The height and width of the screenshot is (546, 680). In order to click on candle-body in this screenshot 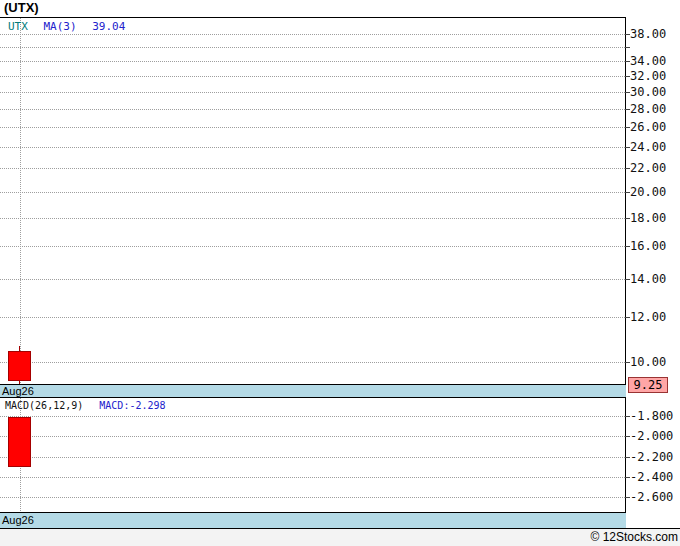, I will do `click(20, 366)`.